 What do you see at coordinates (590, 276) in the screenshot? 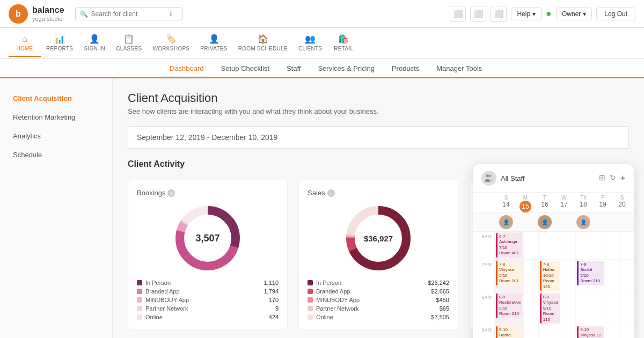
I see `cal-cell: 7-8Sculpt5/10Room 210` at bounding box center [590, 276].